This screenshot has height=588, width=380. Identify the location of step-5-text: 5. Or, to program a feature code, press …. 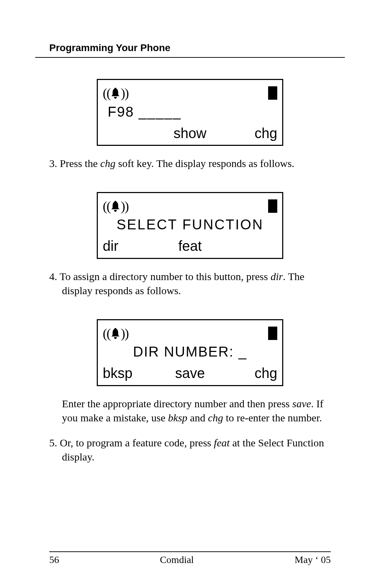
(190, 450).